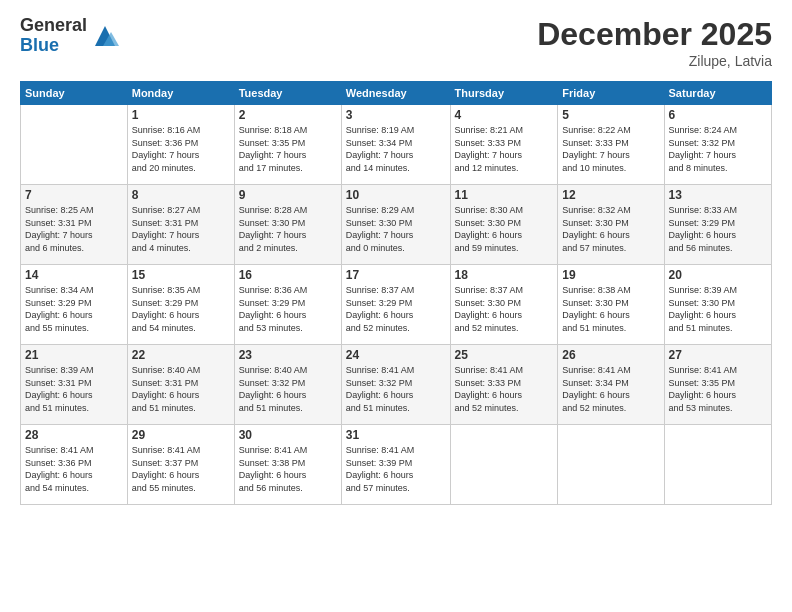  What do you see at coordinates (180, 305) in the screenshot?
I see `table-row: 15Sunrise: 8:35 AM Sunset: 3:29 PM Dayli…` at bounding box center [180, 305].